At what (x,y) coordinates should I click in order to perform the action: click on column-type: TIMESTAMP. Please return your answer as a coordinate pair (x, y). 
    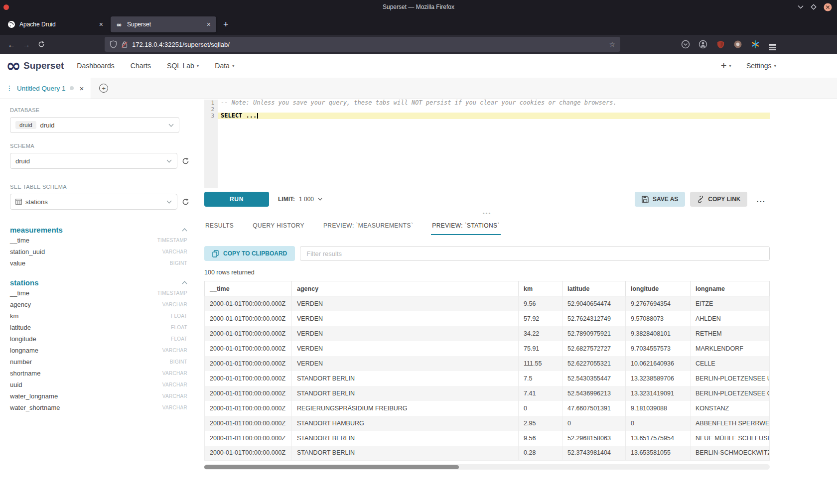
    Looking at the image, I should click on (172, 240).